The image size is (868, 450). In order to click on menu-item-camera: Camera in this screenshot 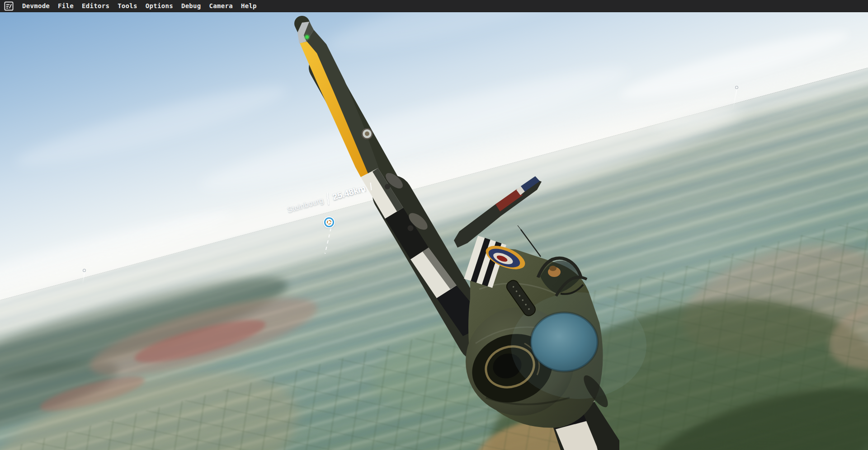, I will do `click(221, 6)`.